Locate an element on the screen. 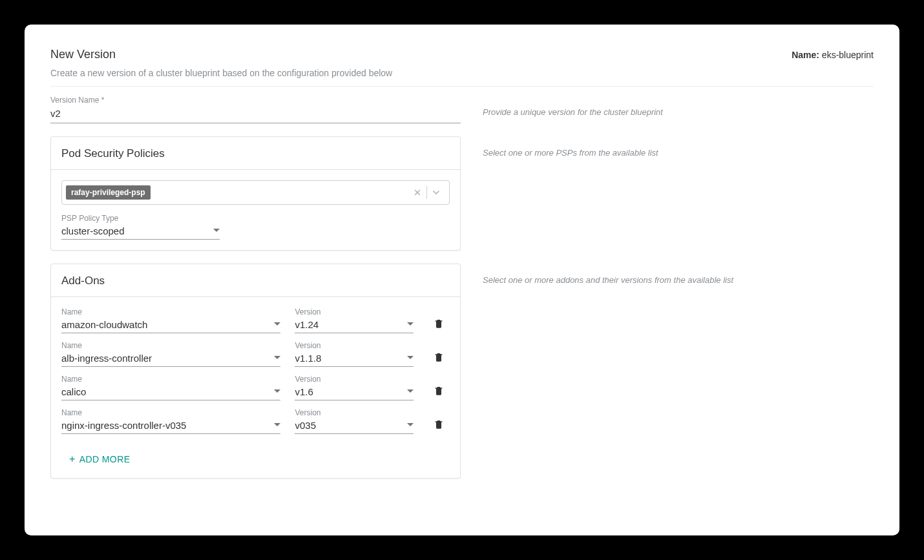  addon-name-value: nginx-ingress-controller-v035 is located at coordinates (168, 425).